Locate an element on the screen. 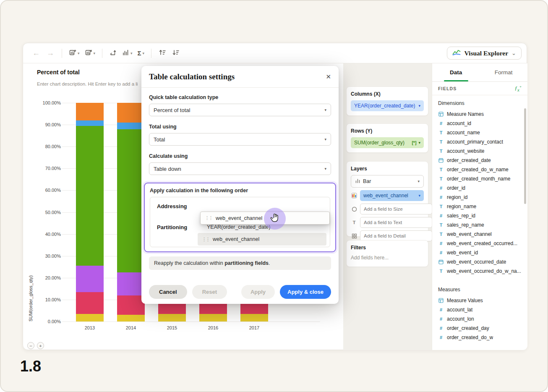 The height and width of the screenshot is (392, 548). close-icon: ✕ is located at coordinates (328, 77).